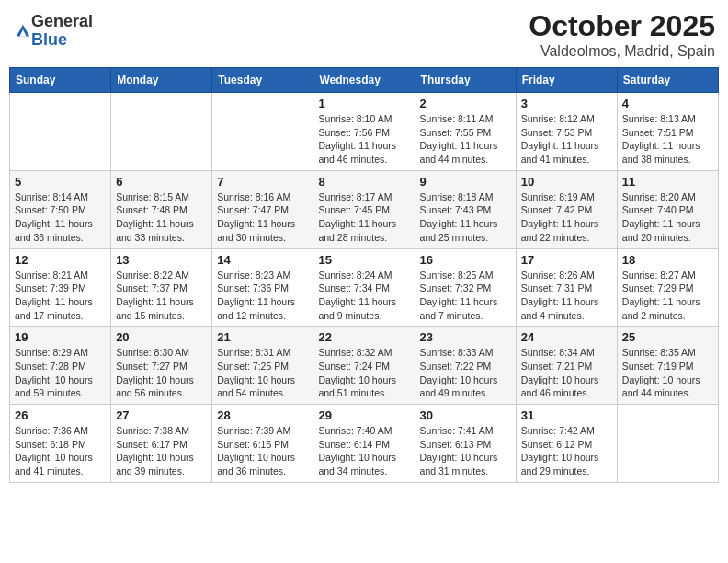  I want to click on calendar-cell: 28Sunrise: 7:39 AM Sunset: 6:15 PM Dayli…, so click(263, 443).